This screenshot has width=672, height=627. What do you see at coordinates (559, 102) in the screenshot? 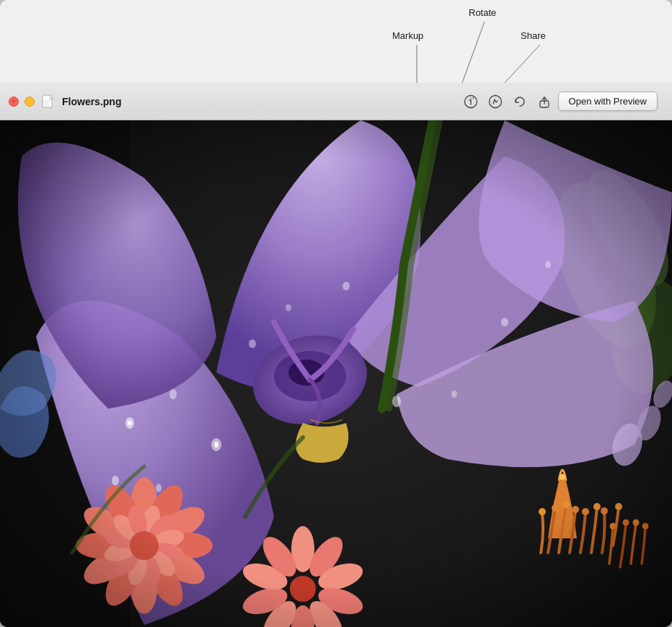
I see `toolbar-icons: Open with Preview` at bounding box center [559, 102].